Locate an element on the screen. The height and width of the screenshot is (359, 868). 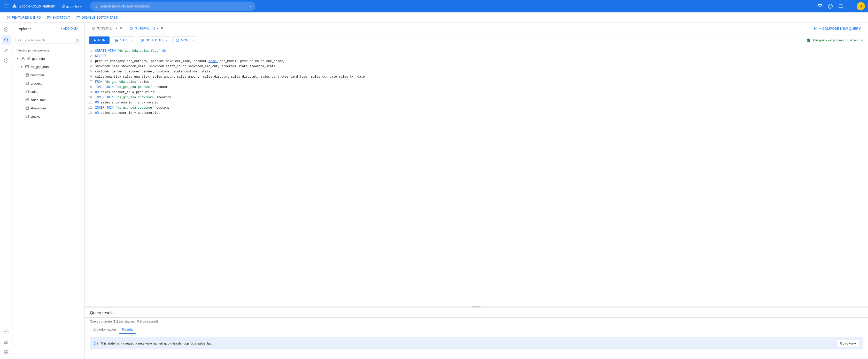
toolbar-status: This query will process 0 B when run. is located at coordinates (835, 40).